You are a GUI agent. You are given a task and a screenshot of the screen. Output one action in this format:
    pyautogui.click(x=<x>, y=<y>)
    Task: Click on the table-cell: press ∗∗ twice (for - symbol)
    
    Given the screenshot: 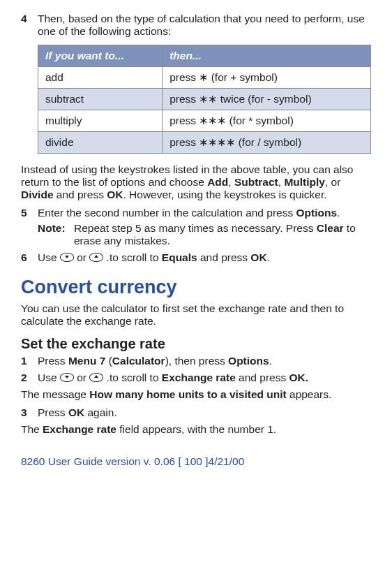 What is the action you would take?
    pyautogui.click(x=266, y=99)
    